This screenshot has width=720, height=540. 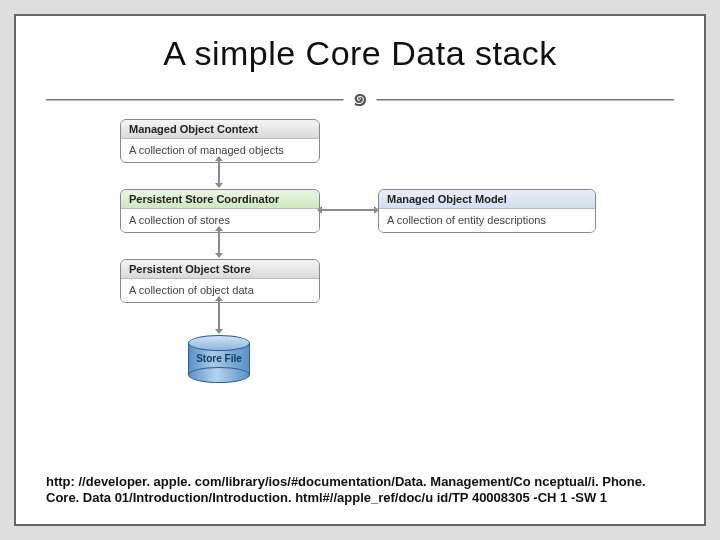 I want to click on source-link-text: http: //developer. apple. com/library/io…, so click(x=360, y=490).